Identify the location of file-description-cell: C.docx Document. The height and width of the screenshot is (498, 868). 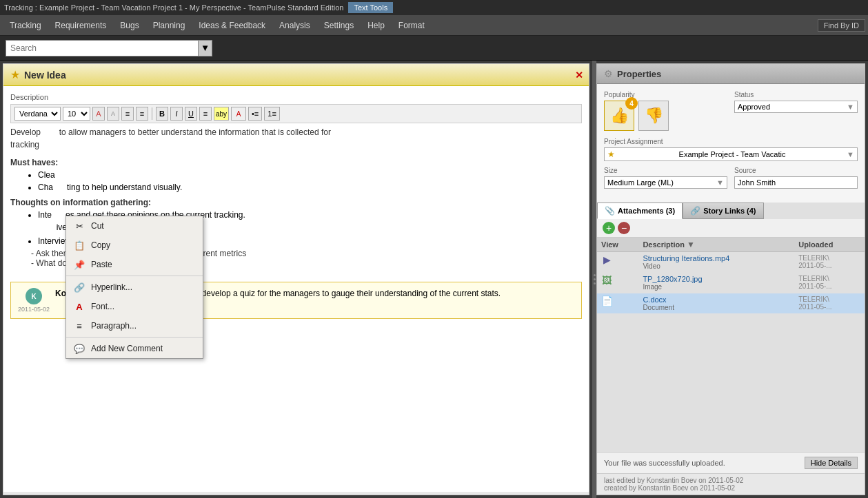
(716, 304).